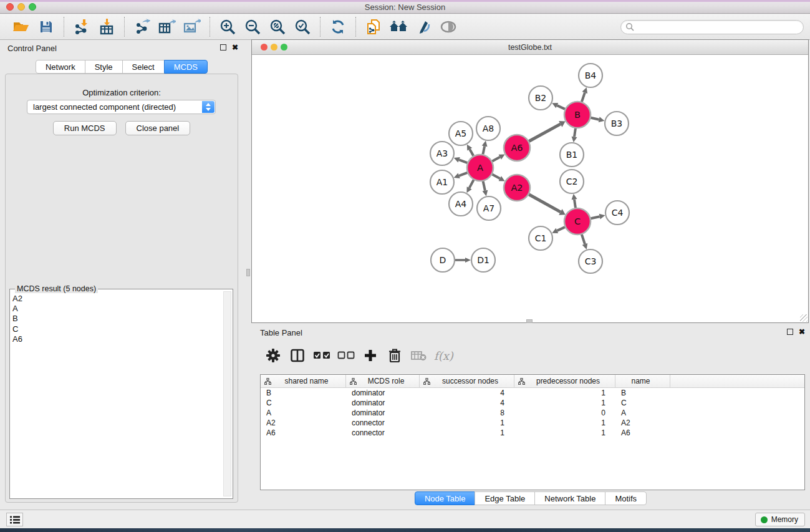  What do you see at coordinates (595, 217) in the screenshot?
I see `edge-C-C4` at bounding box center [595, 217].